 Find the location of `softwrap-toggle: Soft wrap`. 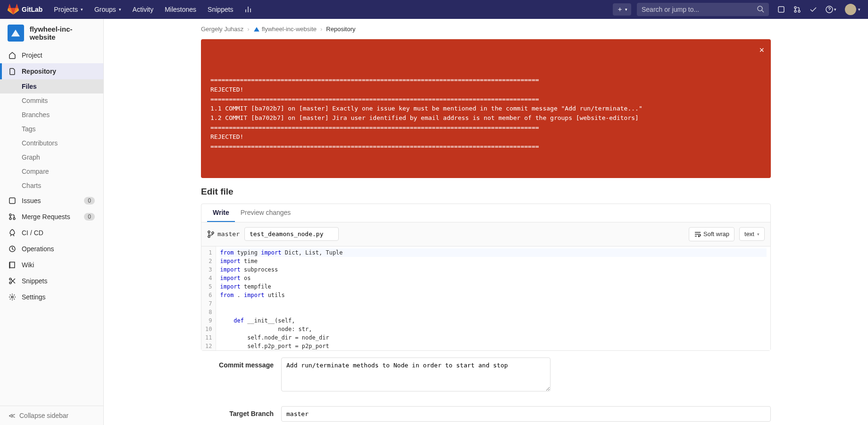

softwrap-toggle: Soft wrap is located at coordinates (711, 234).